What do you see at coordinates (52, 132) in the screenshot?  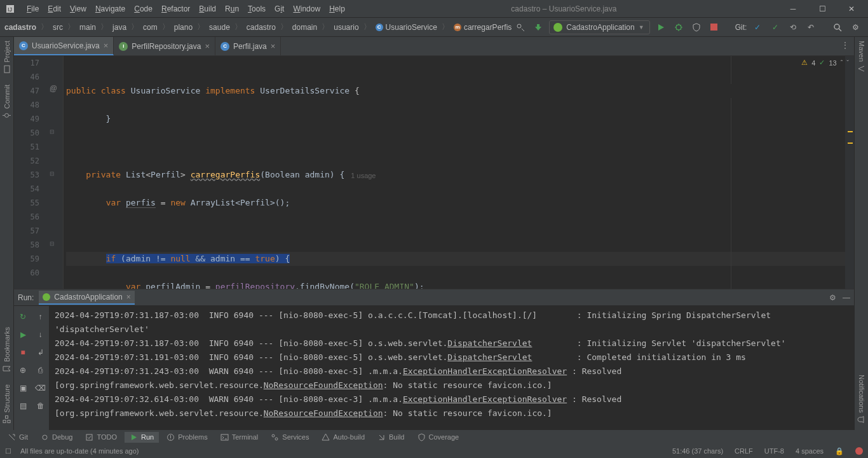 I see `fold-open-icon: ⊟` at bounding box center [52, 132].